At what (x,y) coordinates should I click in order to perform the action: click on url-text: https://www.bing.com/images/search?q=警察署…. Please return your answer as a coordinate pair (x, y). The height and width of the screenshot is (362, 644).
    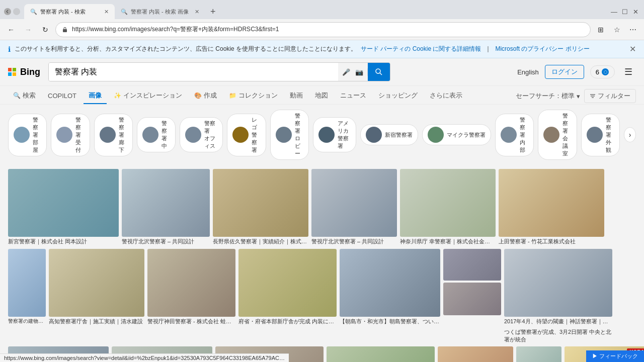
    Looking at the image, I should click on (328, 29).